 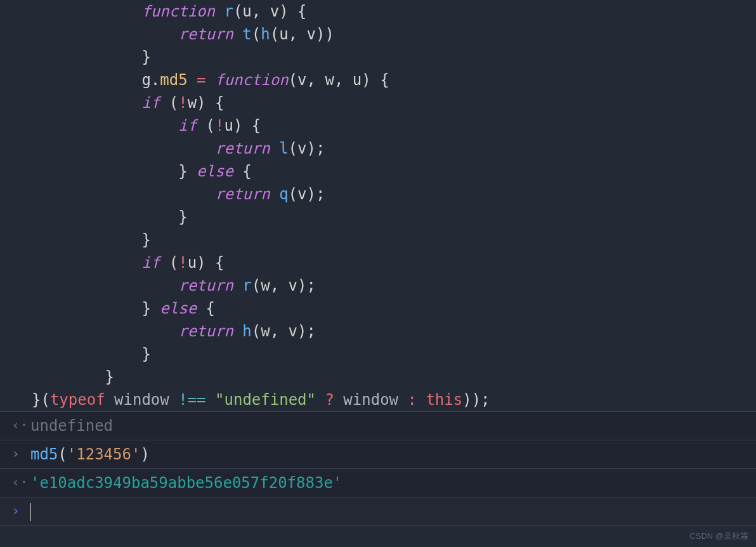 I want to click on code-line: return t(h(u, v)), so click(x=394, y=34).